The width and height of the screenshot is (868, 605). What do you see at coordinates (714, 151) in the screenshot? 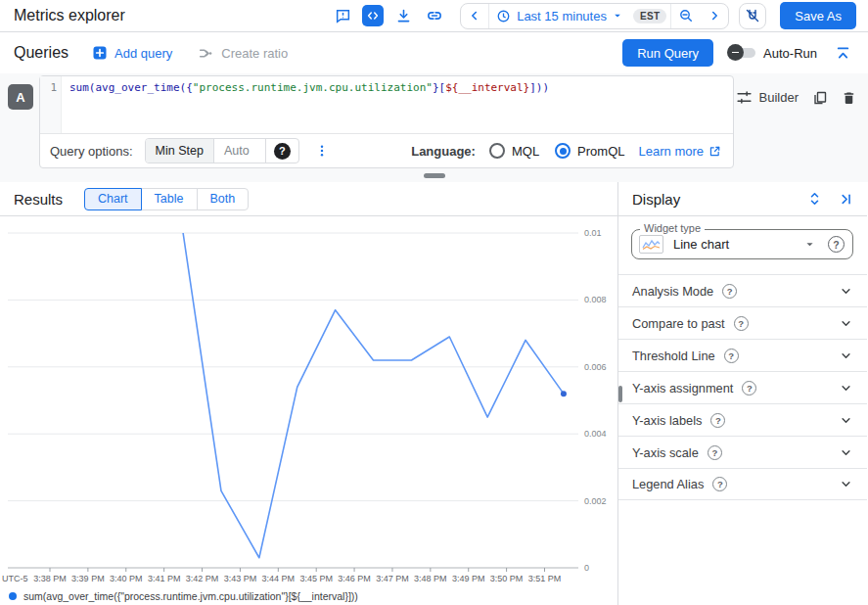
I see `external-link-icon` at bounding box center [714, 151].